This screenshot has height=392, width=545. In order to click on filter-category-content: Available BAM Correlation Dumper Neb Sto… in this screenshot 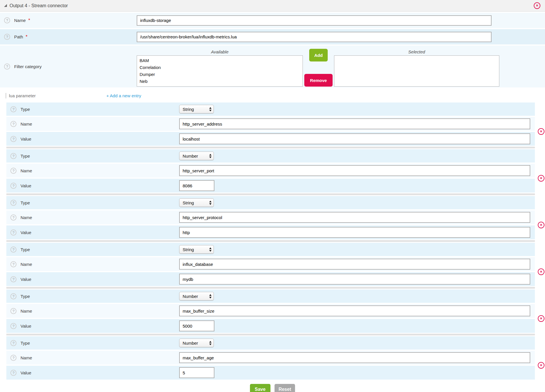, I will do `click(318, 66)`.